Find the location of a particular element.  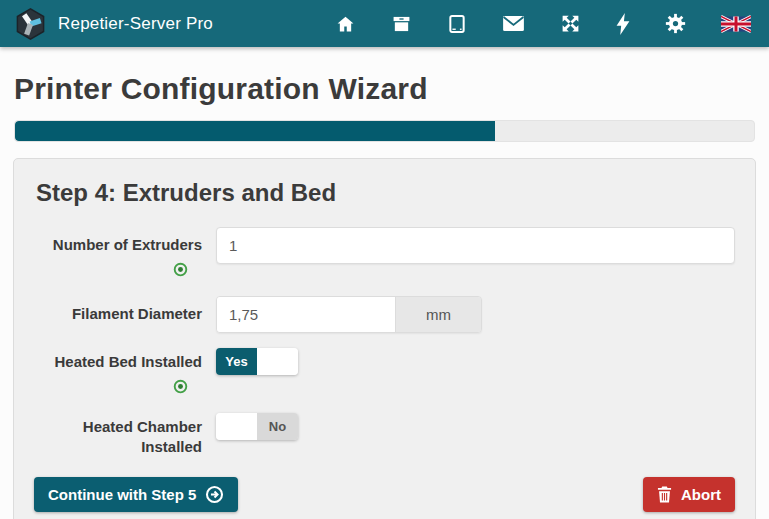

toggle-state-label: Yes is located at coordinates (236, 362).